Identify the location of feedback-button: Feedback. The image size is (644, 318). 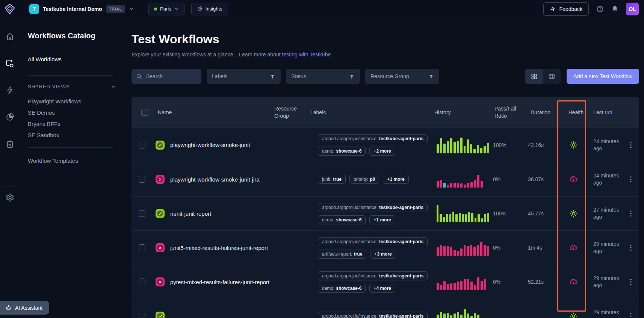
(566, 9).